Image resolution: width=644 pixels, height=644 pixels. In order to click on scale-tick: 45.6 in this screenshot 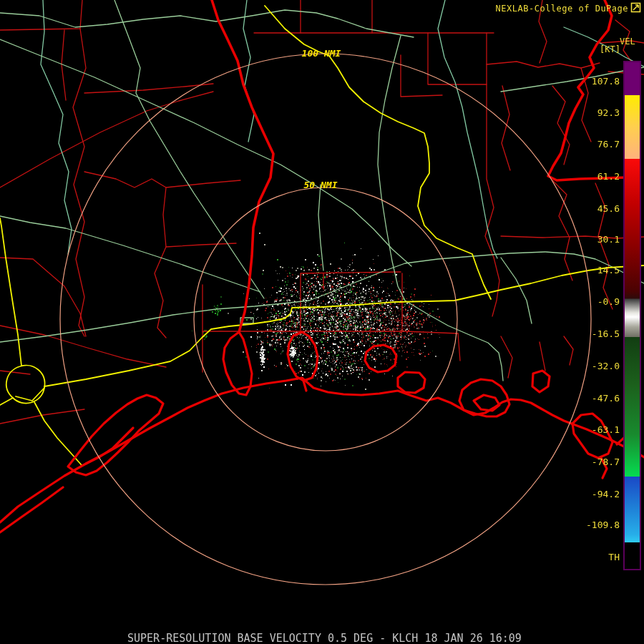, I will do `click(594, 209)`.